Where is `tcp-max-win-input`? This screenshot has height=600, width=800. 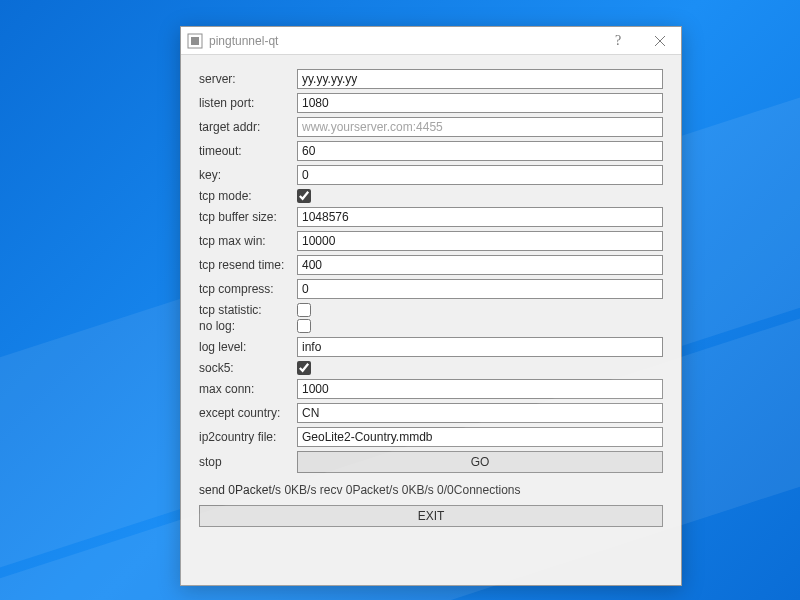
tcp-max-win-input is located at coordinates (480, 241).